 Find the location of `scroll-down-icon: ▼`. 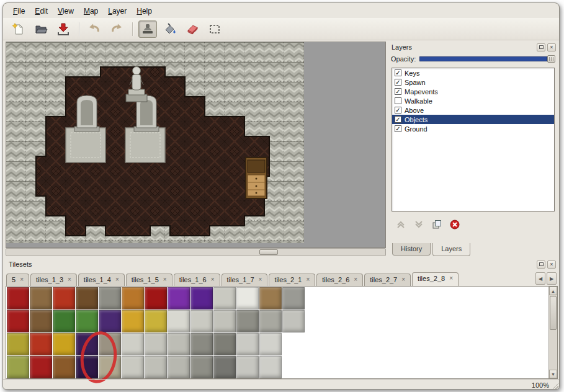

scroll-down-icon: ▼ is located at coordinates (553, 374).